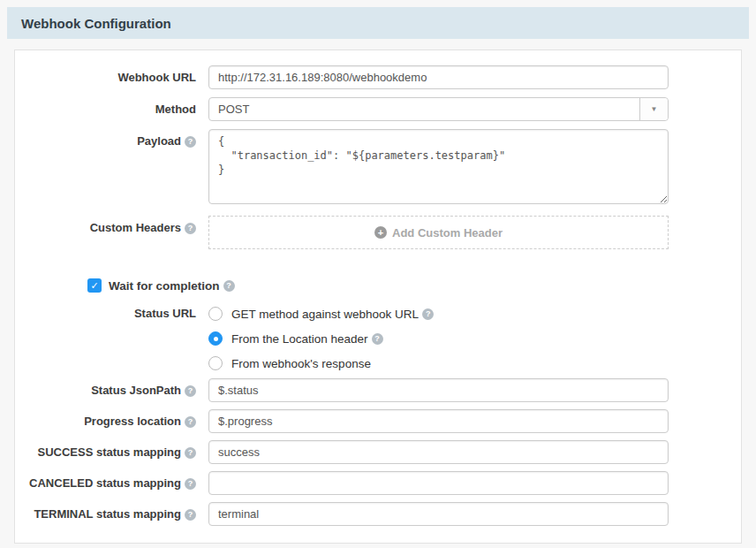 The width and height of the screenshot is (756, 548). Describe the element at coordinates (438, 453) in the screenshot. I see `success-mapping-input` at that location.